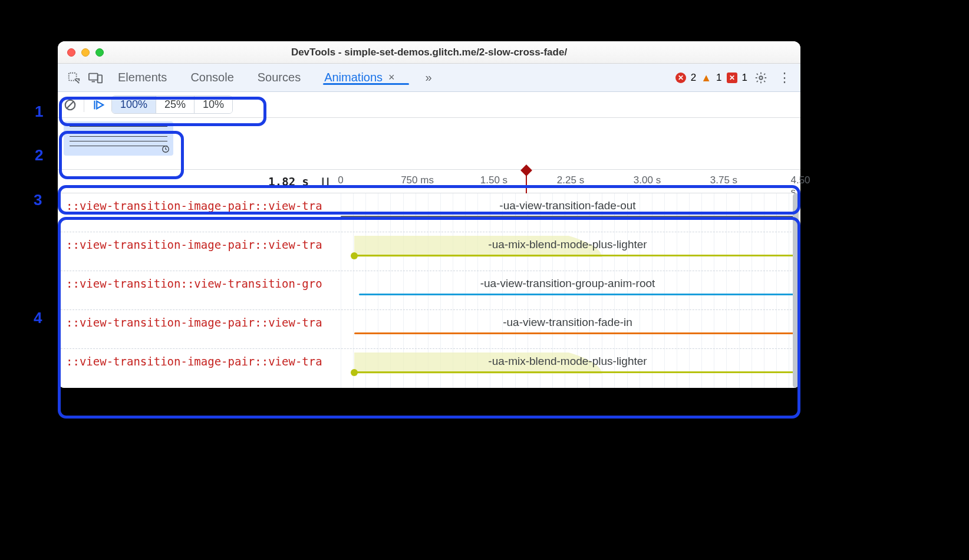 This screenshot has height=560, width=969. Describe the element at coordinates (279, 78) in the screenshot. I see `tab-sources: Sources` at that location.